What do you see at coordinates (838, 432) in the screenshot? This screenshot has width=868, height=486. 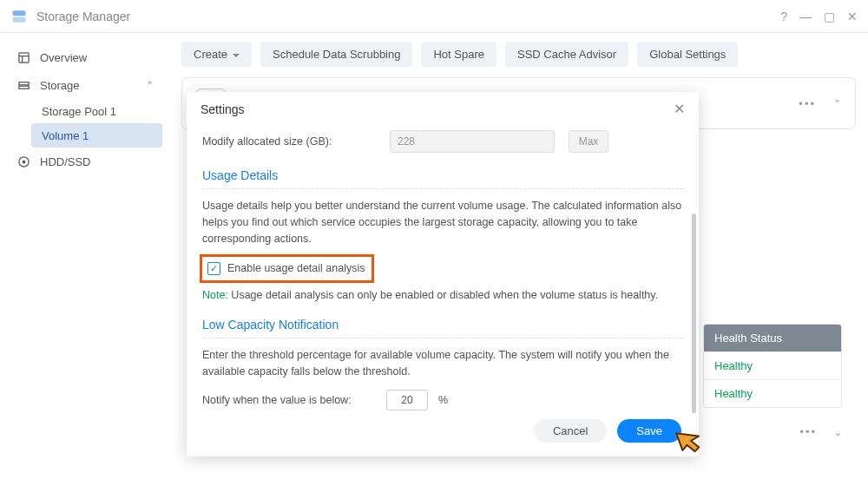 I see `chevron-down-icon: ⌃` at bounding box center [838, 432].